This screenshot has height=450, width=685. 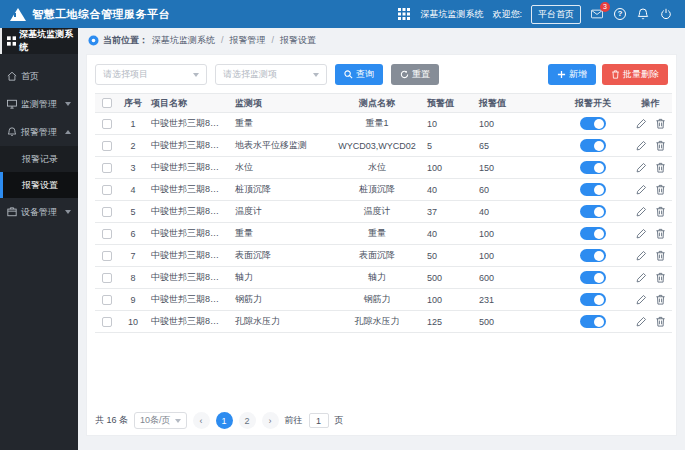 What do you see at coordinates (133, 278) in the screenshot?
I see `cell-no: 8` at bounding box center [133, 278].